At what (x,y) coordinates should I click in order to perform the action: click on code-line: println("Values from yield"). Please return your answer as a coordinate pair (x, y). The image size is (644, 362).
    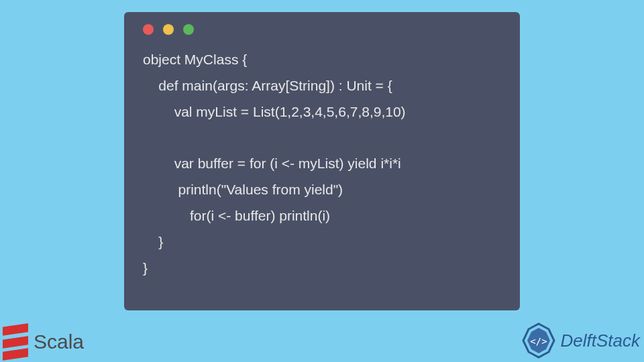
    Looking at the image, I should click on (243, 189).